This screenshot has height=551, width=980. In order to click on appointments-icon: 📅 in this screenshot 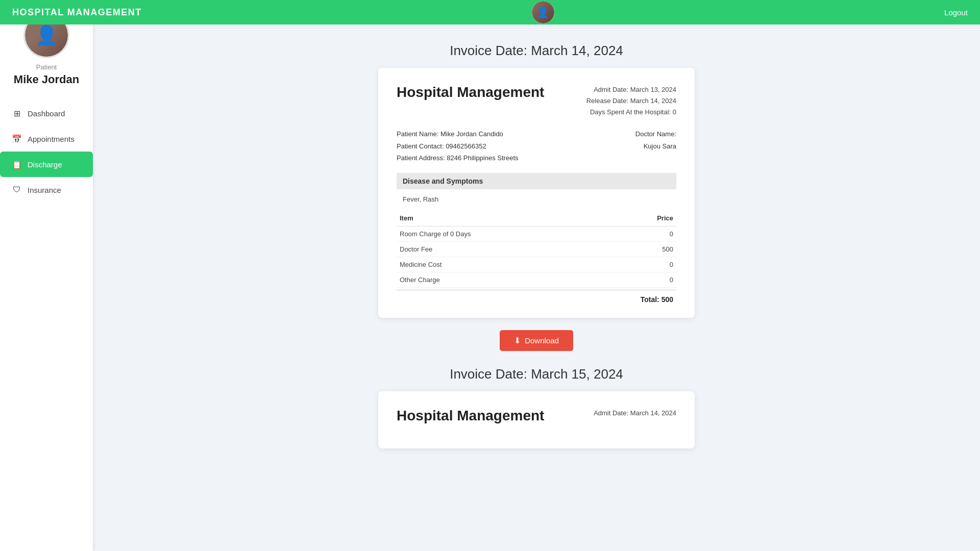, I will do `click(17, 139)`.